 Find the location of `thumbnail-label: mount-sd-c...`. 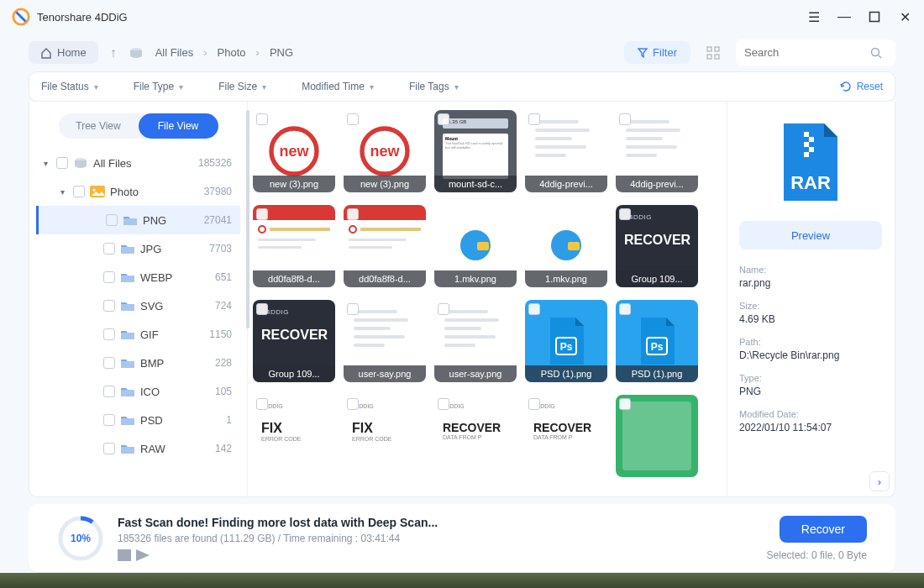

thumbnail-label: mount-sd-c... is located at coordinates (475, 184).